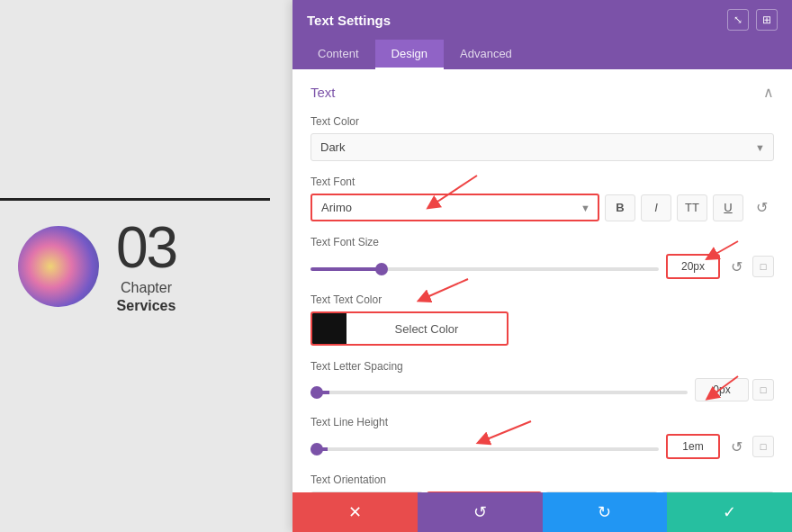 This screenshot has height=532, width=792. I want to click on fullscreen-icon: ⤡, so click(738, 20).